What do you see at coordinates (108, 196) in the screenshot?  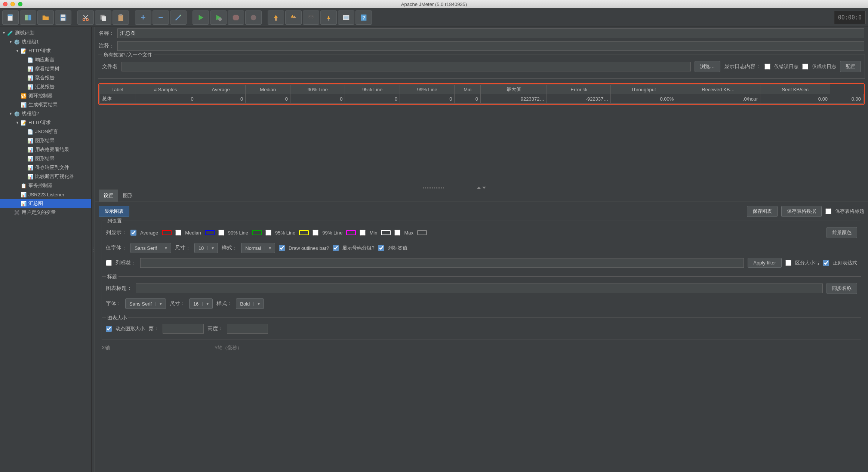 I see `tab-settings: 设置` at bounding box center [108, 196].